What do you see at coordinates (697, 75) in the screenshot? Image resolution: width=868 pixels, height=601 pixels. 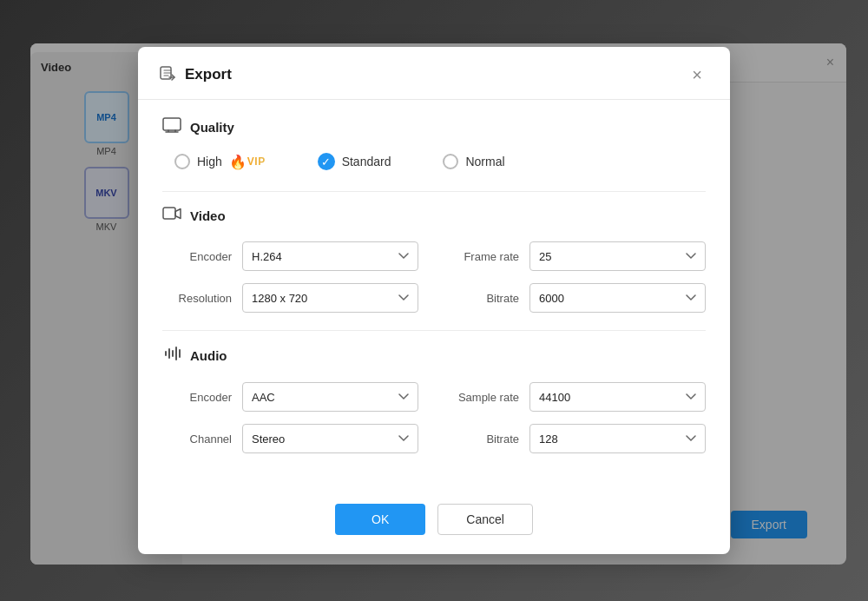 I see `dialog-close-button: ×` at bounding box center [697, 75].